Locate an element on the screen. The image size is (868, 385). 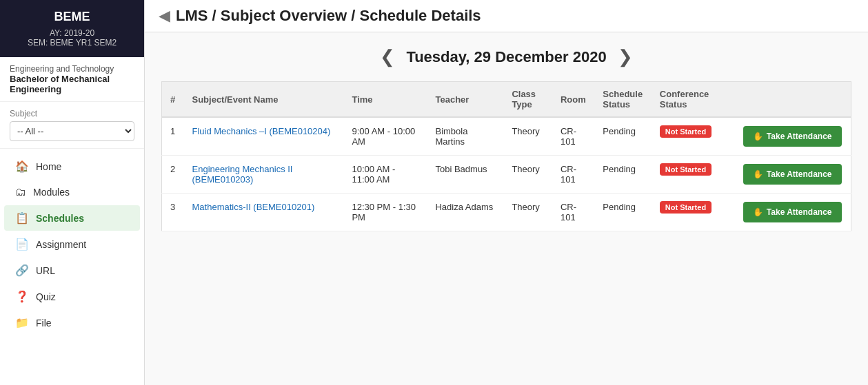
school-code: BEME is located at coordinates (72, 17).